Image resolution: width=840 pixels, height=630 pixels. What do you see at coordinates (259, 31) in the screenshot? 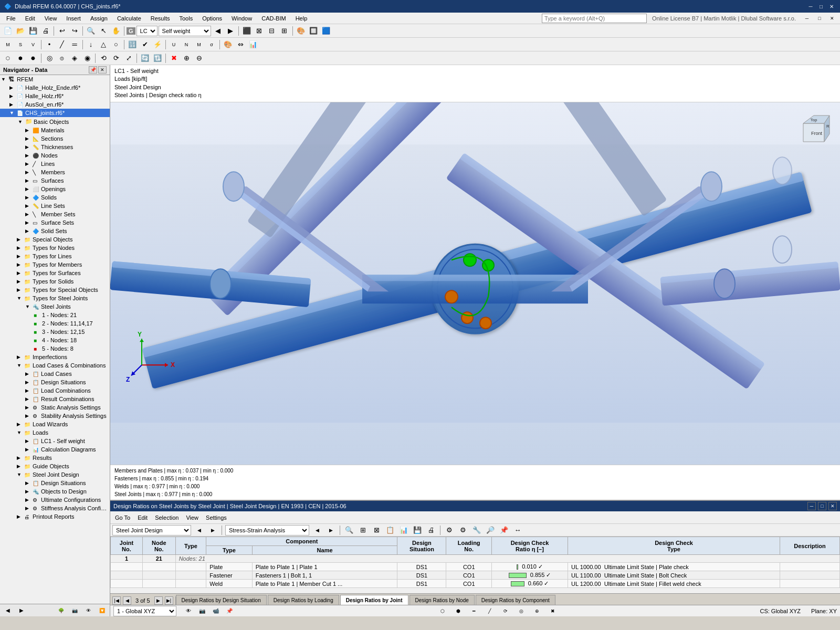
I see `view-top-btn: ⊠` at bounding box center [259, 31].